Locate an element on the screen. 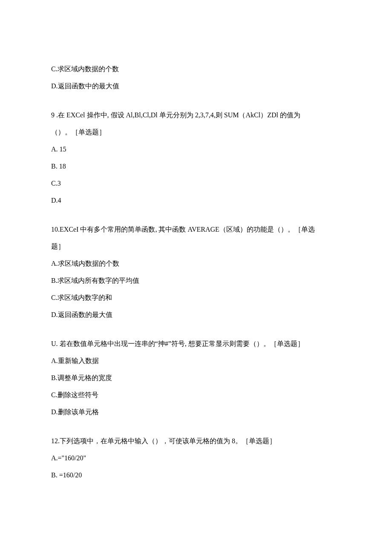  q10-option-d: D.返回函数的最大值 is located at coordinates (196, 315).